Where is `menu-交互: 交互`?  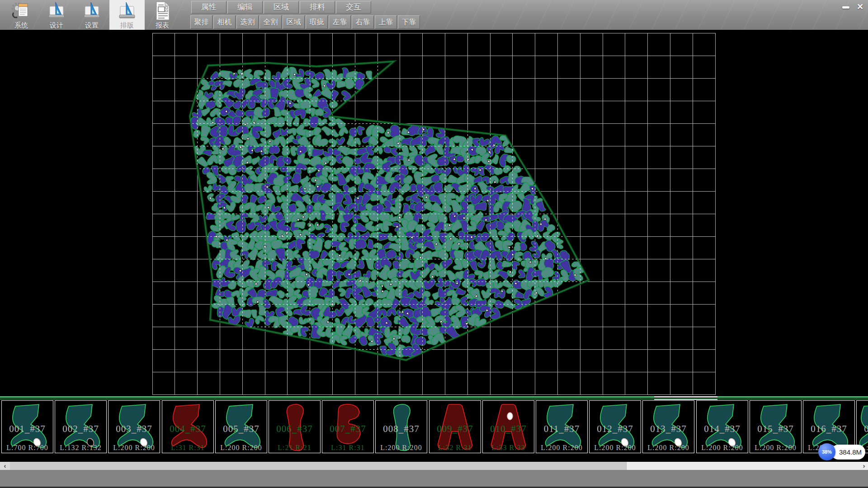 menu-交互: 交互 is located at coordinates (354, 7).